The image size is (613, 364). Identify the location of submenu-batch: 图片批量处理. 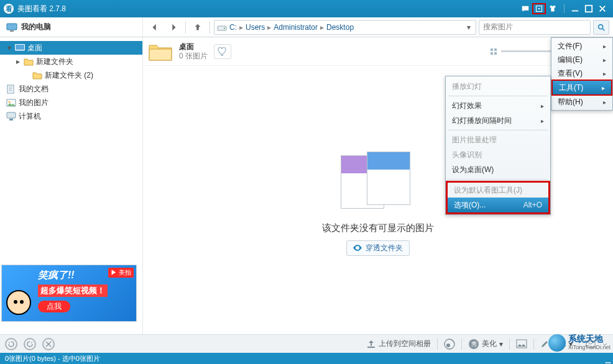
(498, 140).